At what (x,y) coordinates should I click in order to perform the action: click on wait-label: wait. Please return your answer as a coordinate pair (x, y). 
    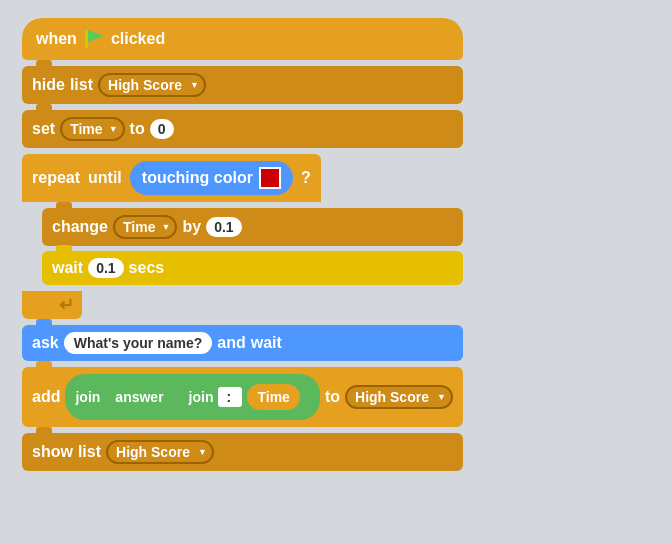
    Looking at the image, I should click on (68, 268).